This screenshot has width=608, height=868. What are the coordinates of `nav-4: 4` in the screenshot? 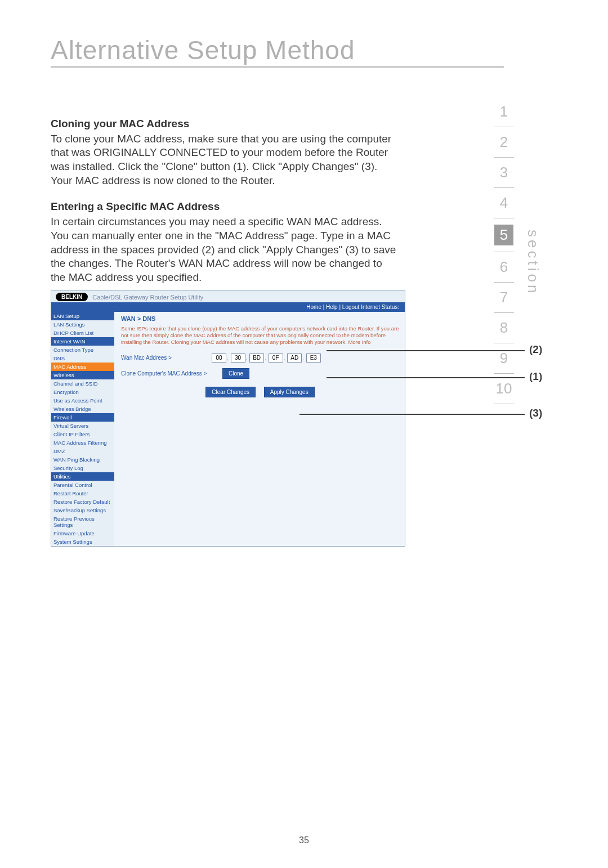 It's located at (504, 203).